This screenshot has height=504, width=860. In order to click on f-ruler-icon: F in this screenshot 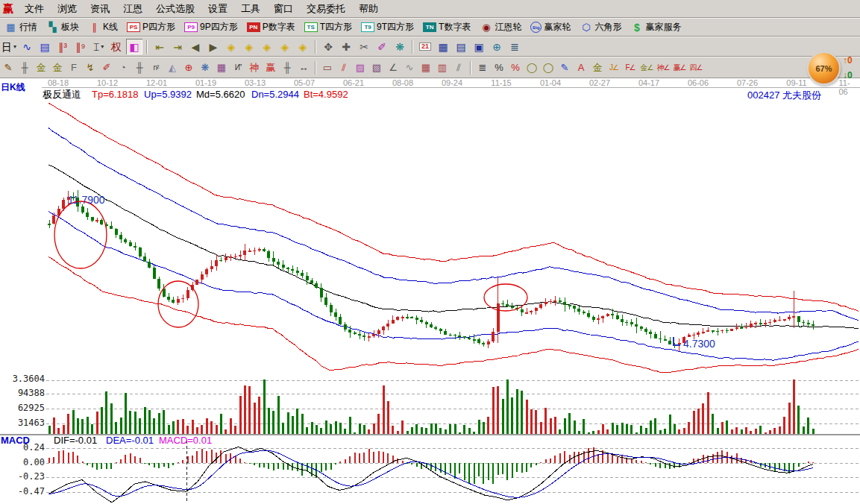, I will do `click(74, 68)`.